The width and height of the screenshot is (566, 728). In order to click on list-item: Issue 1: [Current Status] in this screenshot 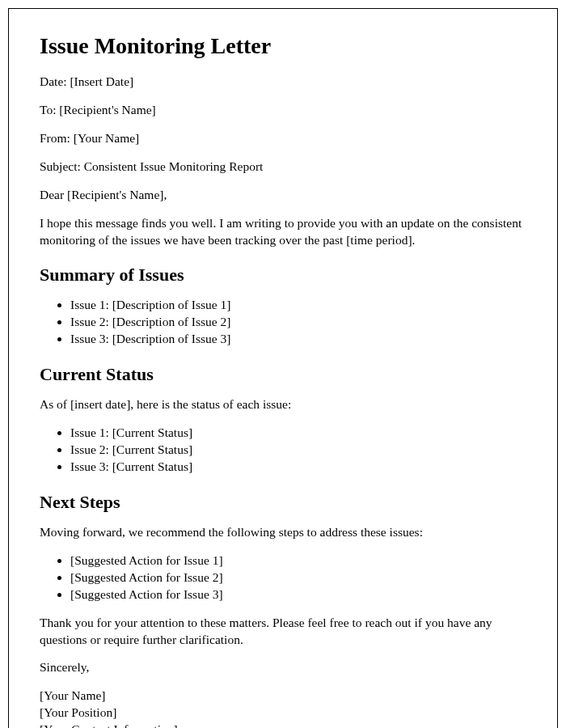, I will do `click(298, 434)`.